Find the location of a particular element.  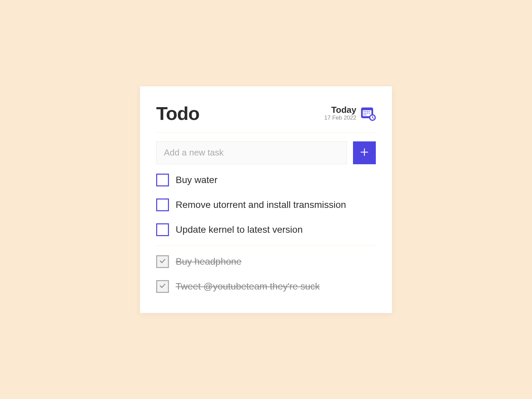

task-item: Remove utorrent and install transmission is located at coordinates (266, 205).